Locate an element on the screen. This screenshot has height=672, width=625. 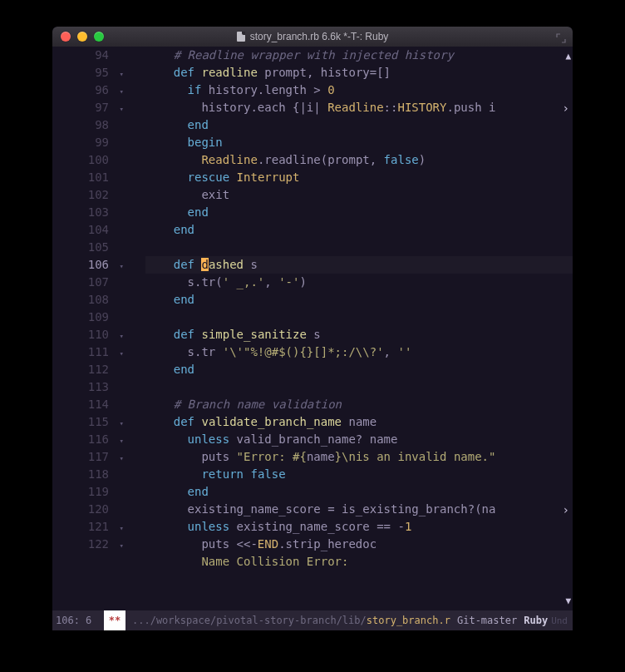
code-line: Readline.readline(prompt, false) is located at coordinates (359, 160).